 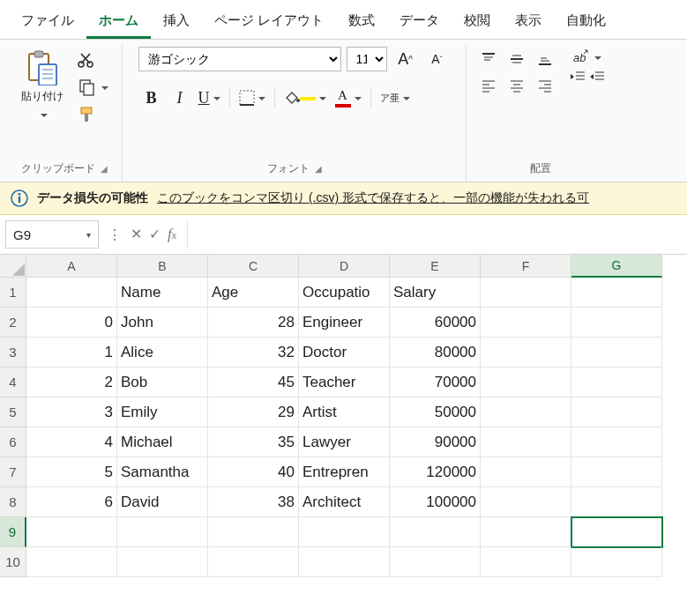 I want to click on column-header: G, so click(x=617, y=266).